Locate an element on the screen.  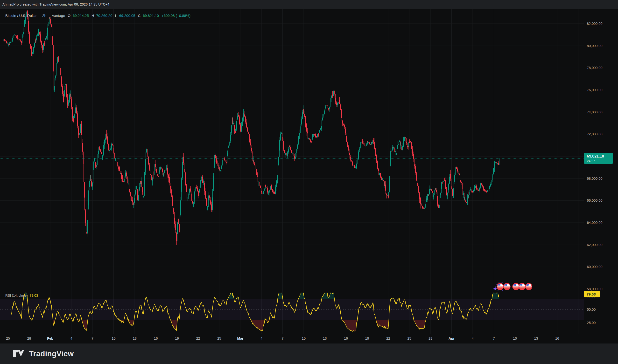
price-axis-label: 64,000.00 is located at coordinates (595, 223).